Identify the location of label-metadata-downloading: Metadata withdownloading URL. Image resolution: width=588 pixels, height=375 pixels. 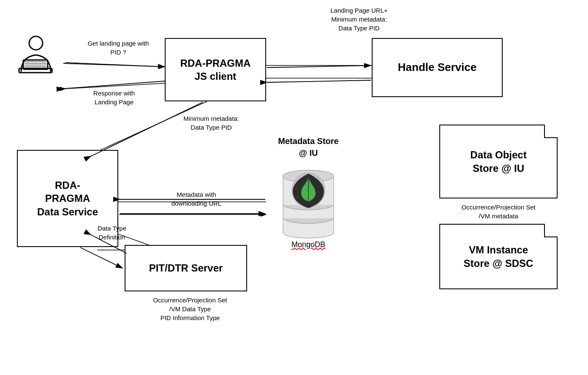
(196, 199).